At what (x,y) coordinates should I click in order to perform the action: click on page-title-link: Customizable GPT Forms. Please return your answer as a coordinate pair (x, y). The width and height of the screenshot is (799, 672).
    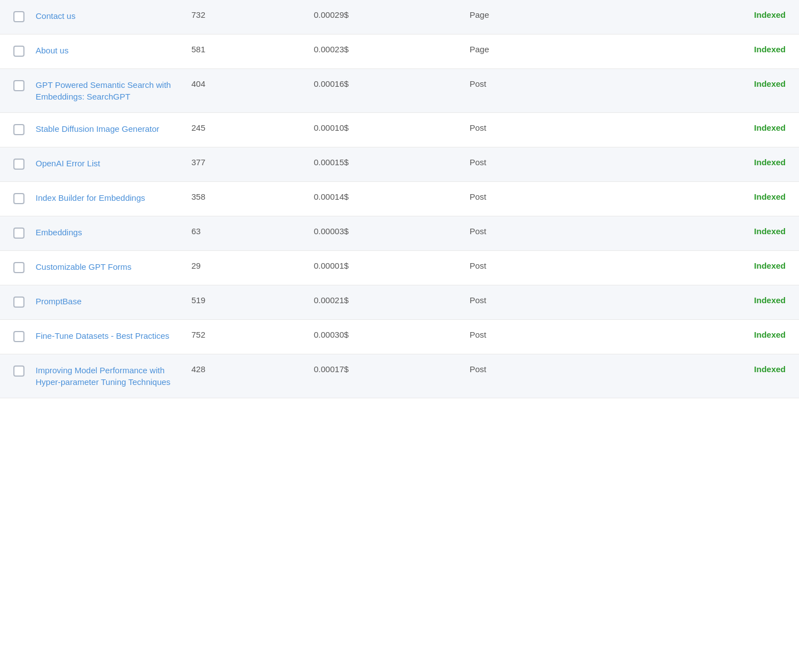
    Looking at the image, I should click on (108, 267).